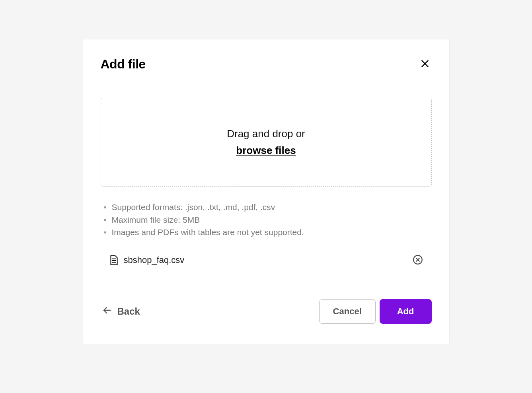  I want to click on file-icon, so click(114, 260).